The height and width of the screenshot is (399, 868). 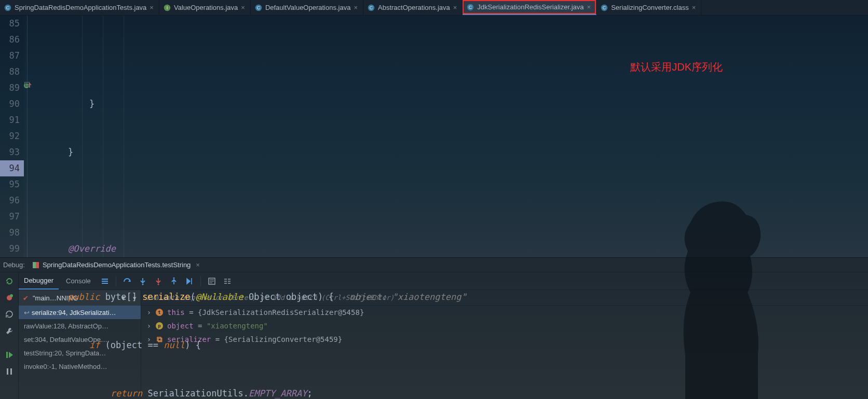 What do you see at coordinates (676, 67) in the screenshot?
I see `annotation-overlay: 默认采用JDK序列化` at bounding box center [676, 67].